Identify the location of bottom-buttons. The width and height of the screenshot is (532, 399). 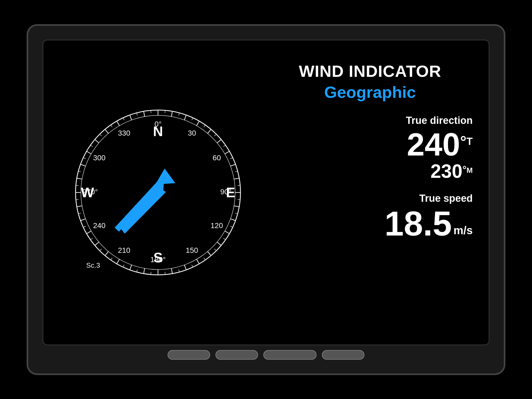
(266, 355).